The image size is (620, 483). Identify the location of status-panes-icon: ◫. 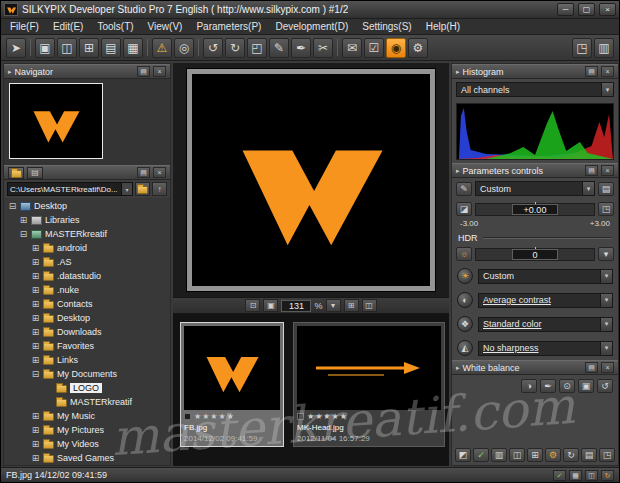
(592, 476).